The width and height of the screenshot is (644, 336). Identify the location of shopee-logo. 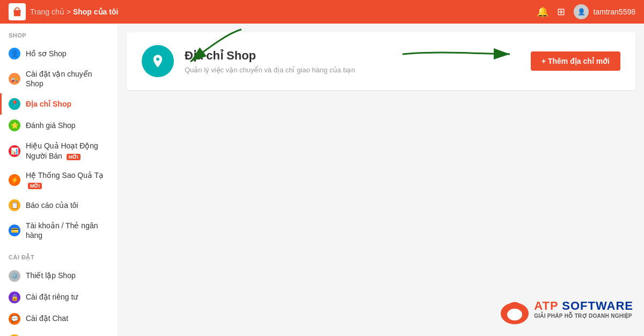
(17, 12).